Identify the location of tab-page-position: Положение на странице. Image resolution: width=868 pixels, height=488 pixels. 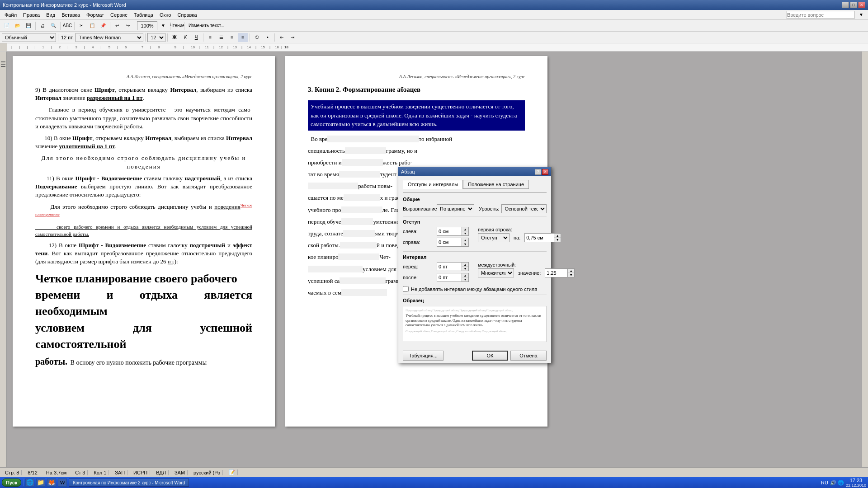
(496, 184).